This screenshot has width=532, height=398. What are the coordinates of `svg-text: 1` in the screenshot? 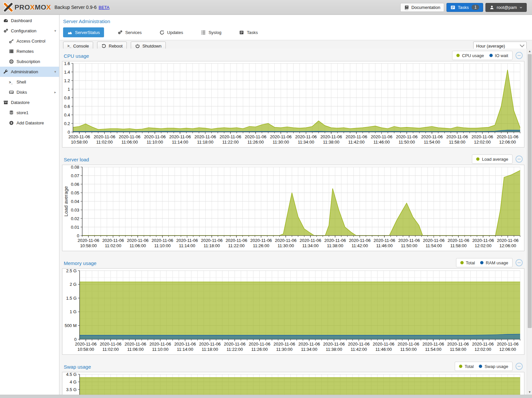 It's located at (69, 89).